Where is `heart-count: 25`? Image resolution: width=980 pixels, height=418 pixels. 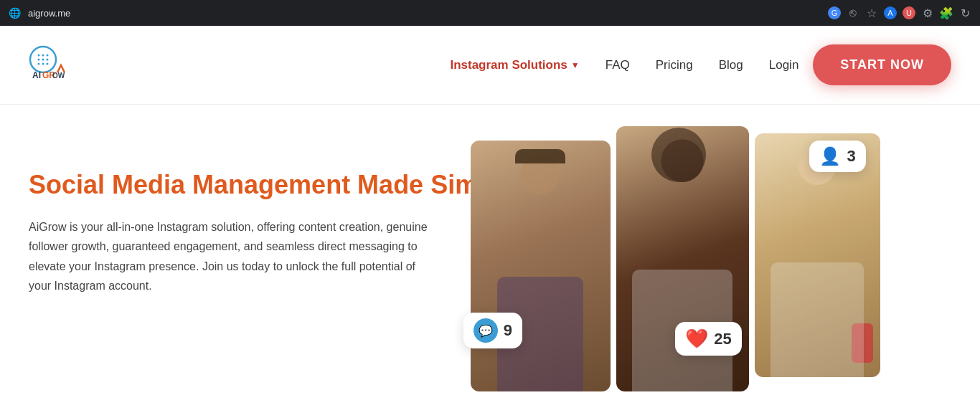 heart-count: 25 is located at coordinates (722, 339).